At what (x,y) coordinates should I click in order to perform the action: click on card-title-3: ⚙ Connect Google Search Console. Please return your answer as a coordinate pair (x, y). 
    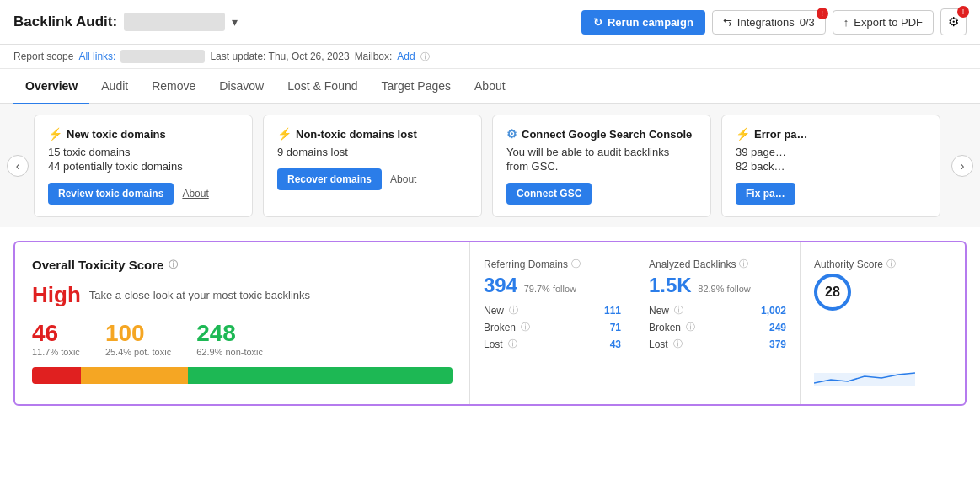
    Looking at the image, I should click on (602, 134).